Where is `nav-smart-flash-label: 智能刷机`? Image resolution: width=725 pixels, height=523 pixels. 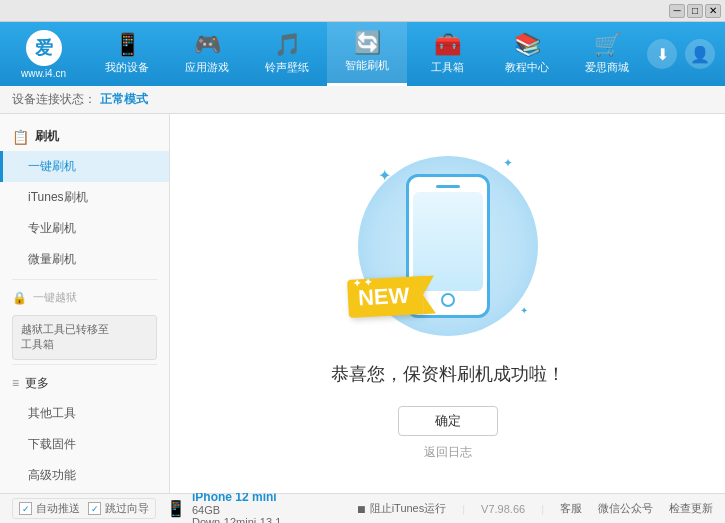 nav-smart-flash-label: 智能刷机 is located at coordinates (367, 66).